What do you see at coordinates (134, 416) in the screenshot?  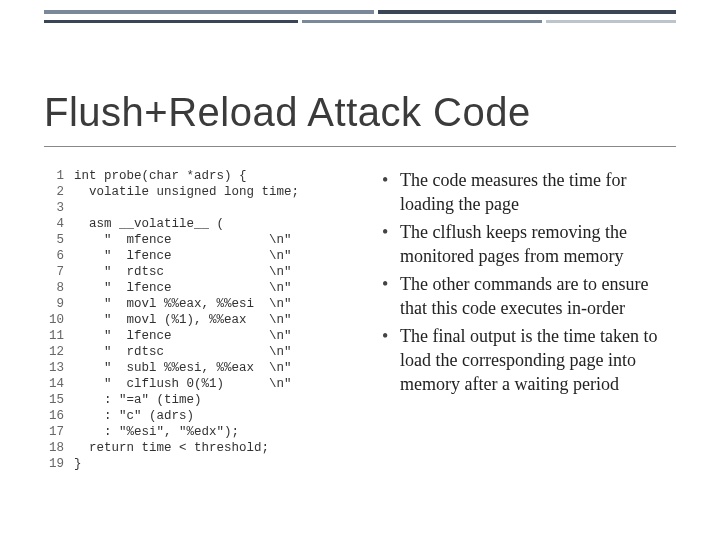 I see `code-text: : "c" (adrs)` at bounding box center [134, 416].